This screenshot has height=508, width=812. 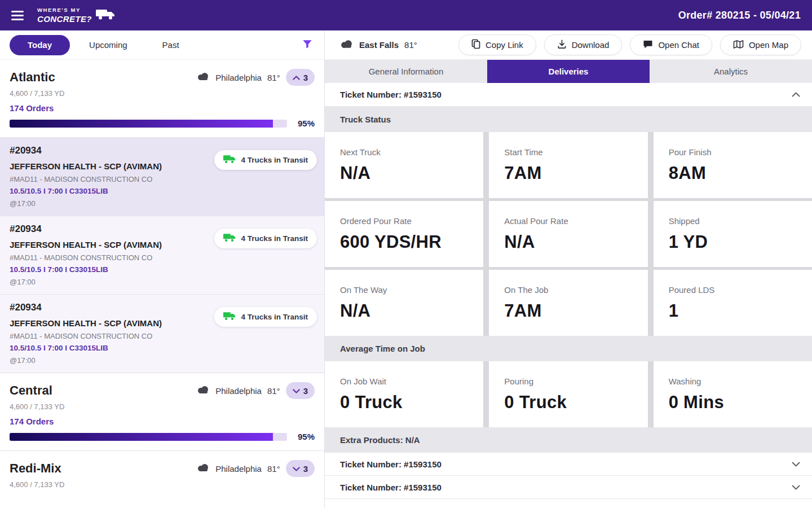 What do you see at coordinates (497, 45) in the screenshot?
I see `copy-link-button: Copy Link` at bounding box center [497, 45].